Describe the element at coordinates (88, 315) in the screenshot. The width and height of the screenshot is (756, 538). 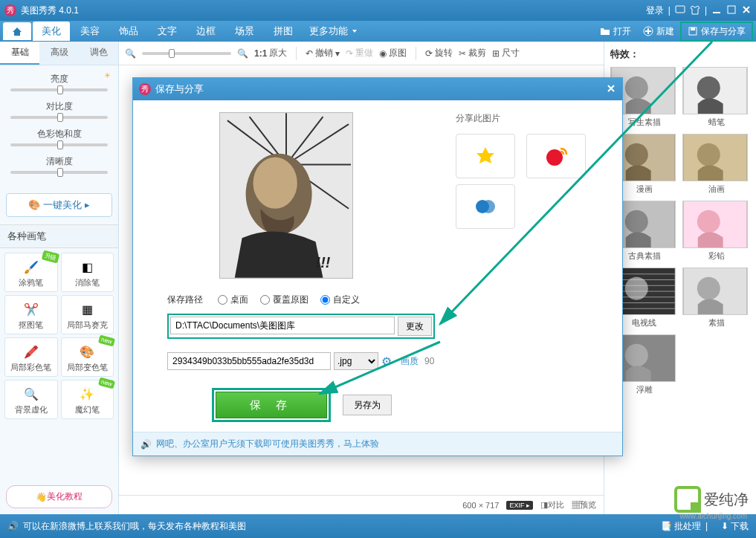
I see `brush-mosaic: ▦局部马赛克` at that location.